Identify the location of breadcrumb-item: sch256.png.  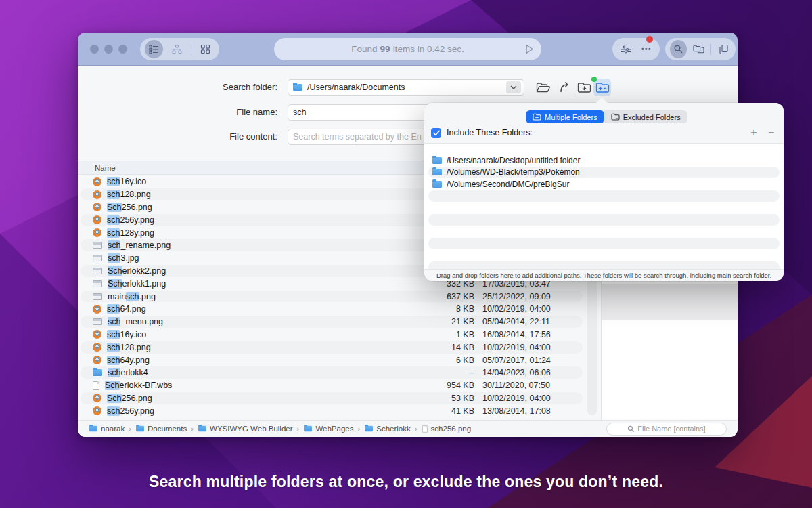
(447, 429).